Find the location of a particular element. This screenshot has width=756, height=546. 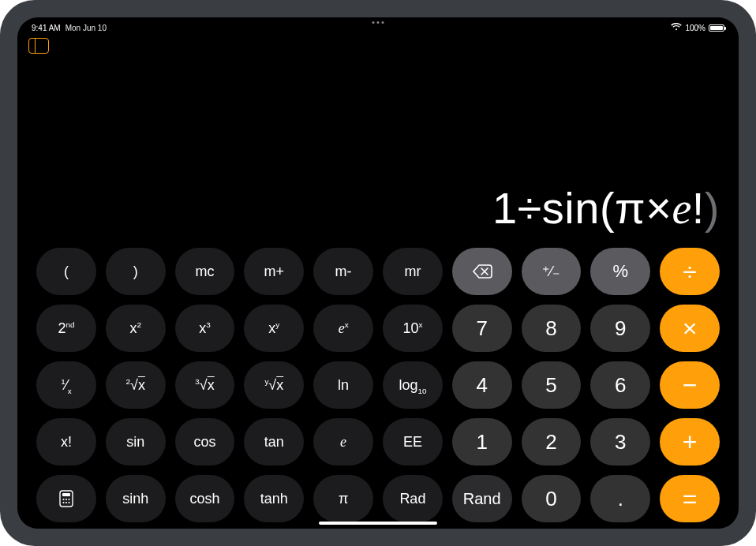

decimal-button: . is located at coordinates (620, 499).